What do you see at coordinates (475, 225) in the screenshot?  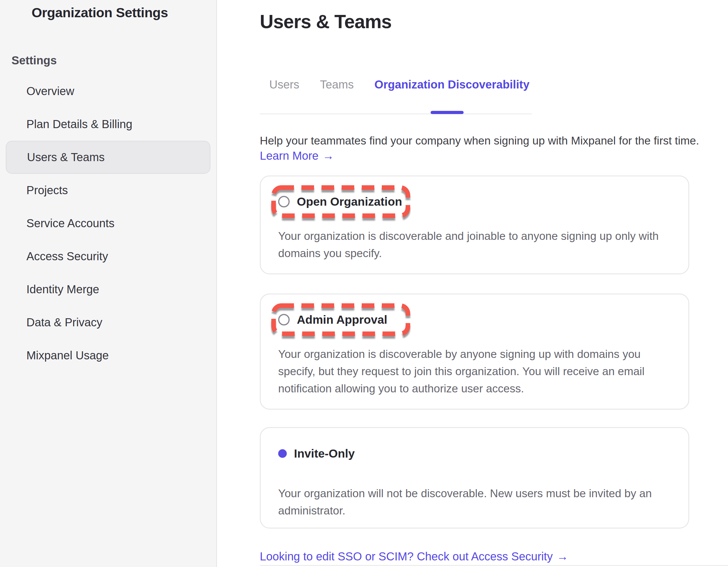 I see `option-card-open-organization: Open Organization Your organization is d…` at bounding box center [475, 225].